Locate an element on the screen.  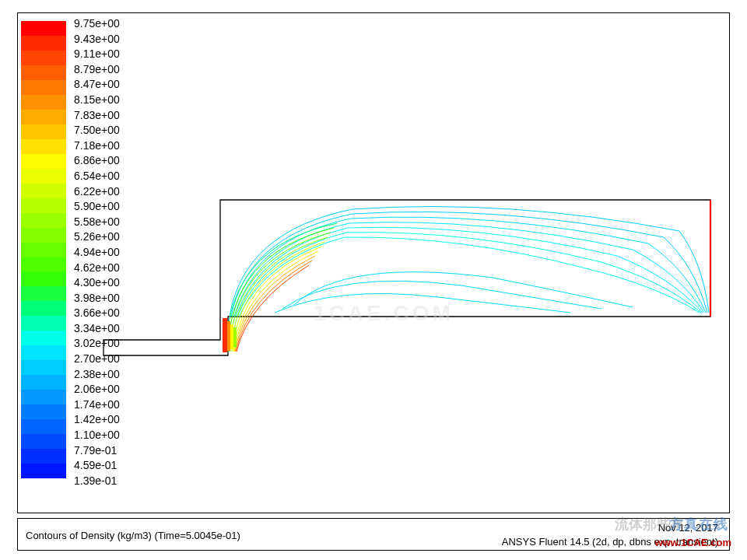
color-legend-bar is located at coordinates (44, 250).